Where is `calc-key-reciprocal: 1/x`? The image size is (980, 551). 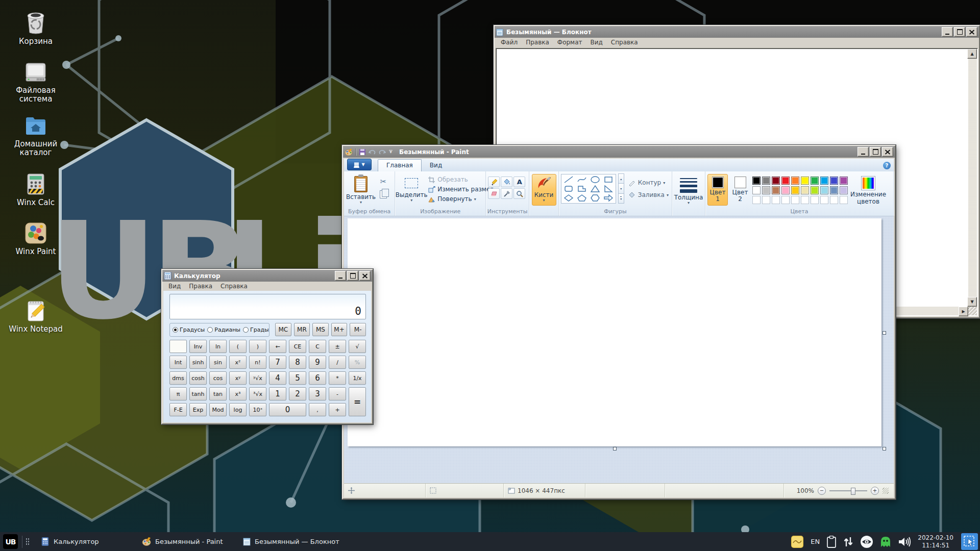
calc-key-reciprocal: 1/x is located at coordinates (357, 378).